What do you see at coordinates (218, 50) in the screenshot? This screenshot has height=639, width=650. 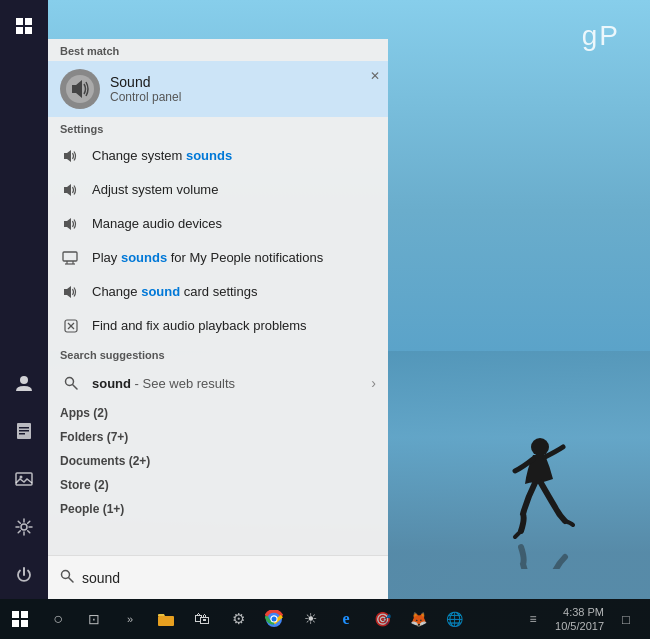 I see `best-match-label: Best match` at bounding box center [218, 50].